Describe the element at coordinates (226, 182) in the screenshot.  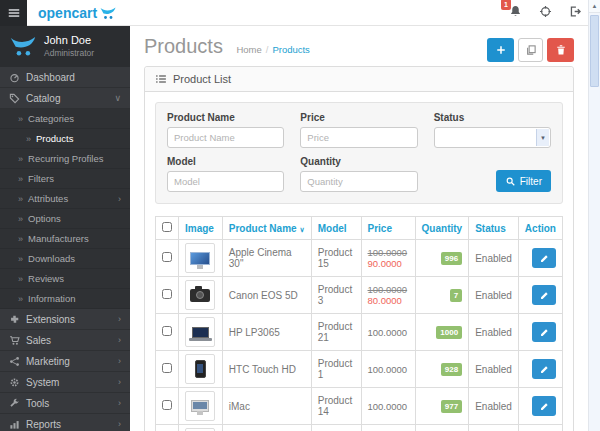
I see `model-input` at that location.